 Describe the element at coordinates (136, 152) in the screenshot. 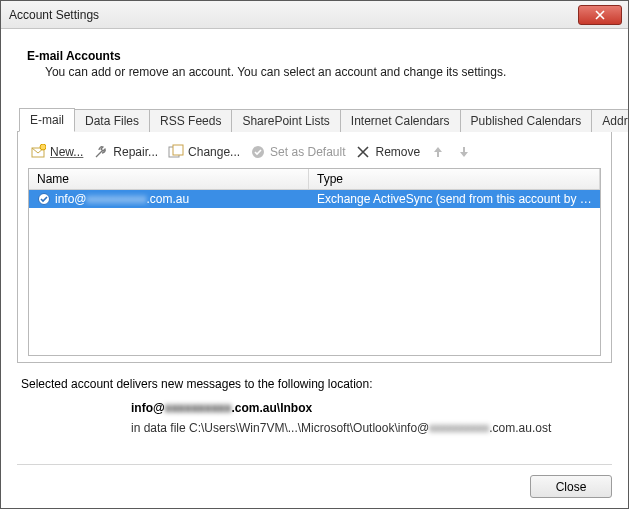

I see `repair-label: Repair...` at that location.